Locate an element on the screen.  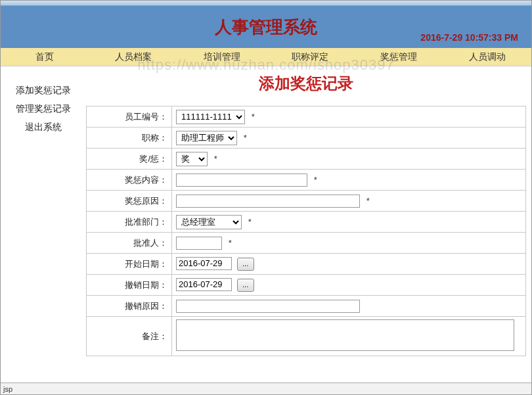
input-revoke-reason is located at coordinates (268, 306).